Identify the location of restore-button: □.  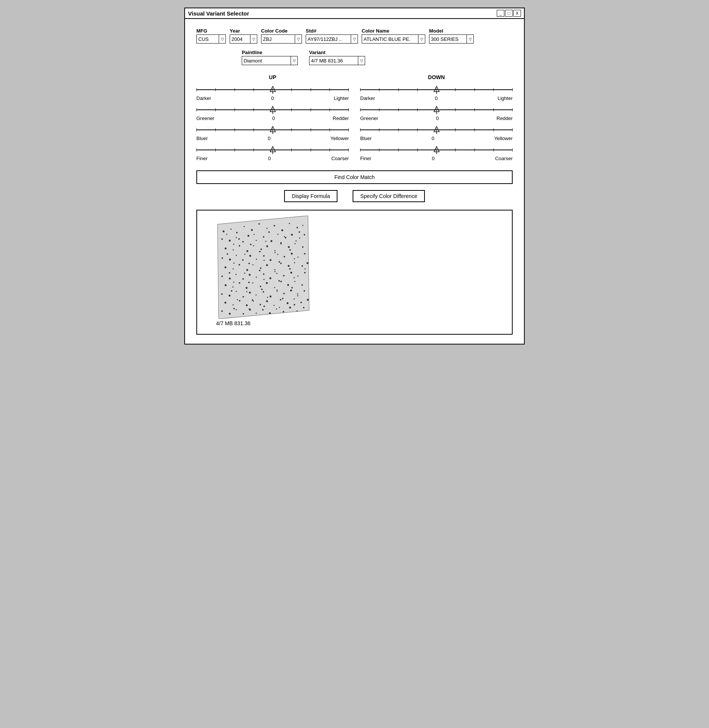
(509, 13).